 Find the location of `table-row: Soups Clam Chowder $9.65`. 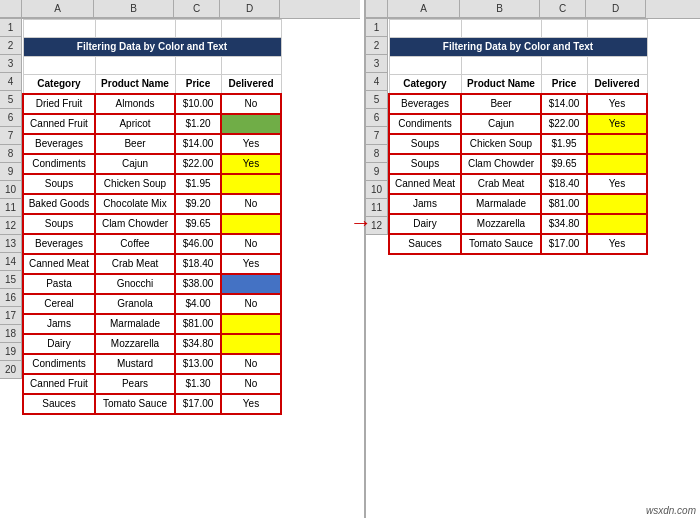

table-row: Soups Clam Chowder $9.65 is located at coordinates (152, 224).